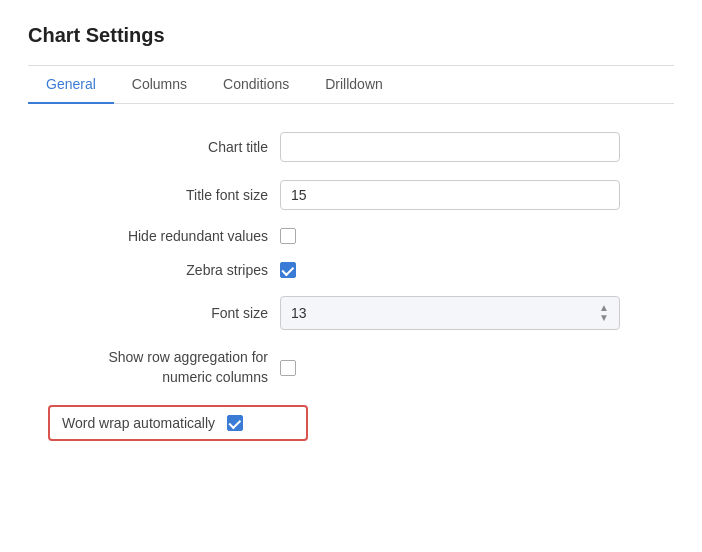  Describe the element at coordinates (450, 195) in the screenshot. I see `title-font-size-input` at that location.